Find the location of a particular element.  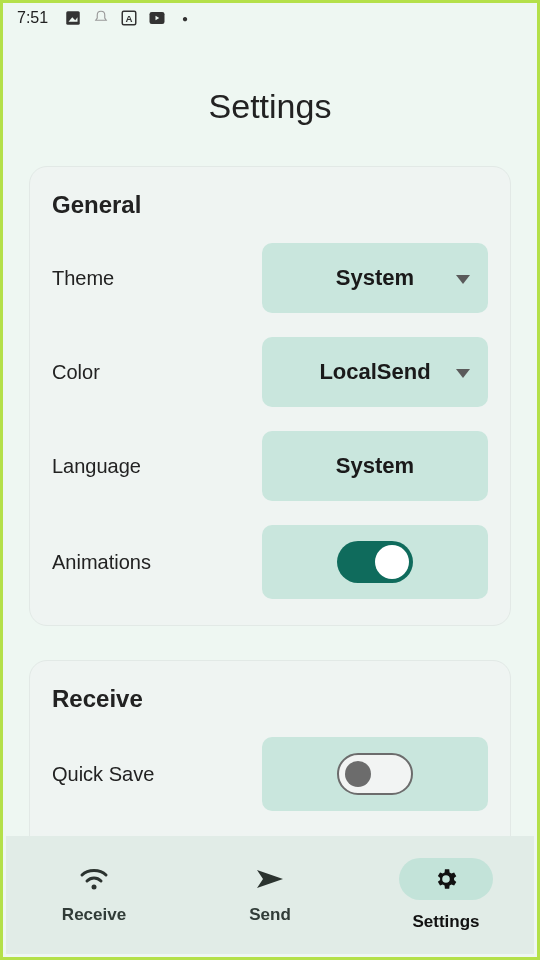

nav-receive: Receive is located at coordinates (94, 895).